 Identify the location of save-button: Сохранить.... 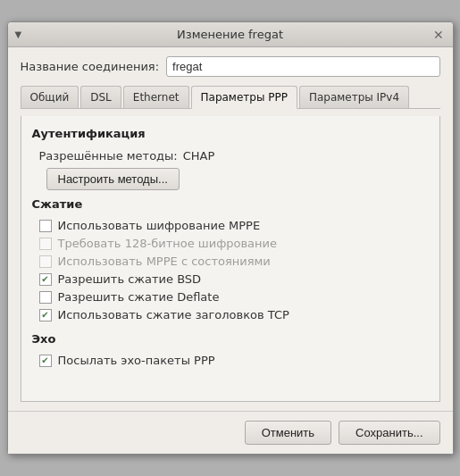
(389, 432).